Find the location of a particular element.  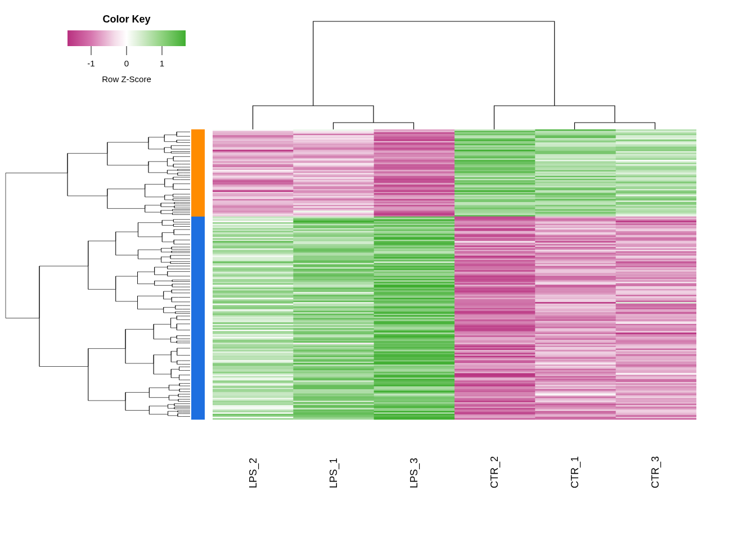

color-key-xlabel: Row Z-Score is located at coordinates (127, 79).